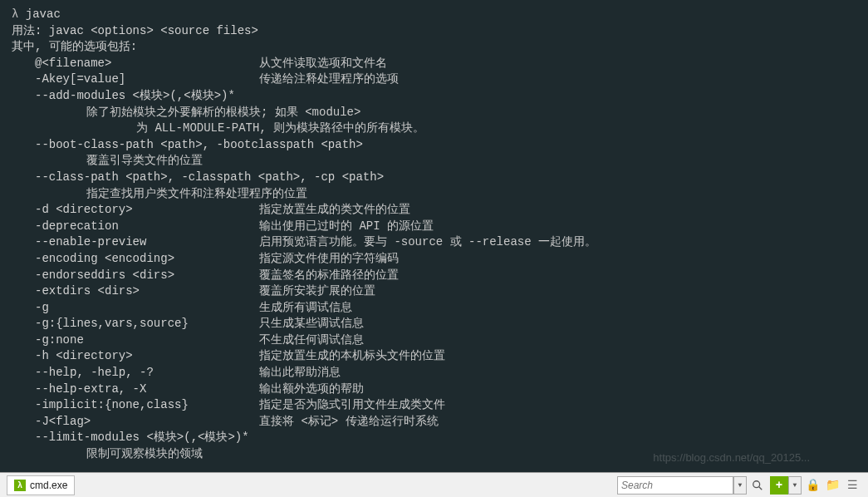  What do you see at coordinates (434, 485) in the screenshot?
I see `taskbar: λ cmd.exe ▼ + ▼ 🔒 📁 ☰` at bounding box center [434, 485].